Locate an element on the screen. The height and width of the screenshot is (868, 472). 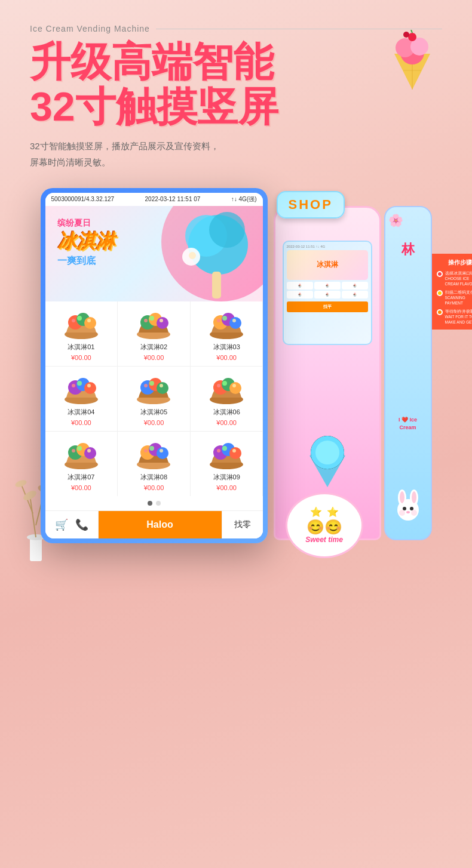
product-item-05: 冰淇淋05¥00.00 is located at coordinates (154, 399).